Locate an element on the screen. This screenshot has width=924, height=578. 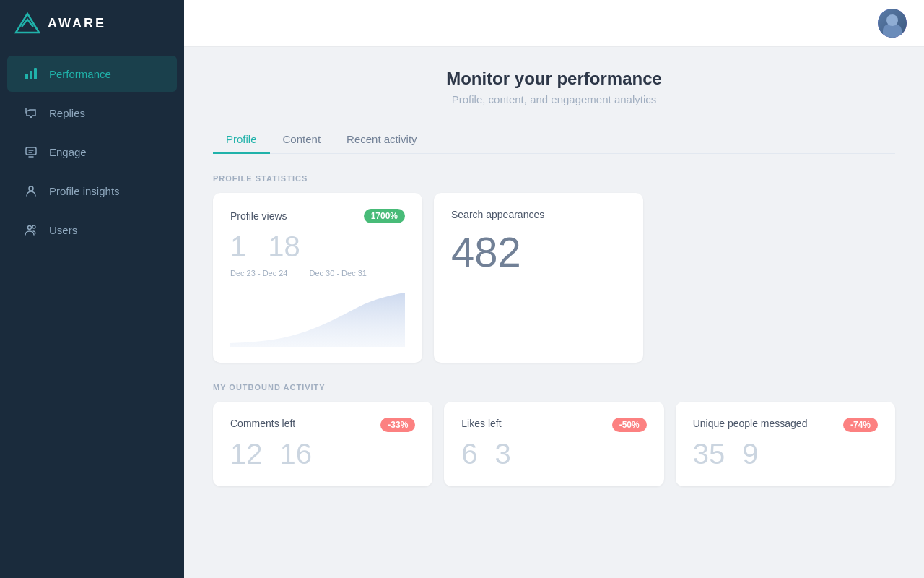
unique-people-card: Unique people messaged -74% 35 9 is located at coordinates (785, 444).